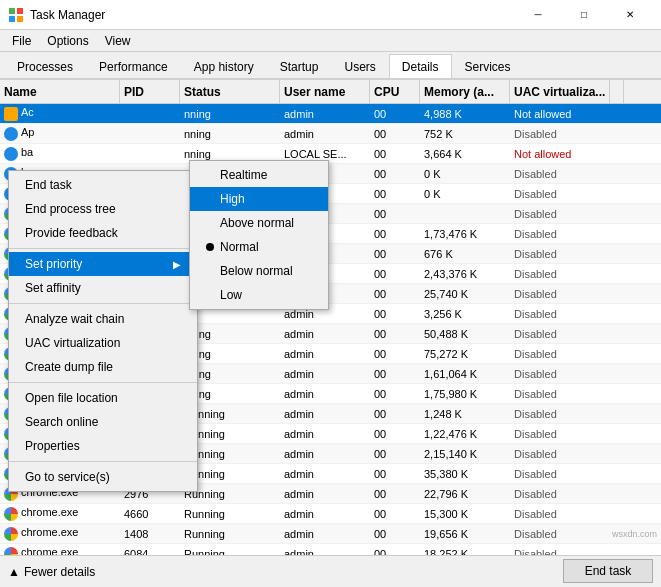  Describe the element at coordinates (103, 288) in the screenshot. I see `cm-set-affinity: Set affinity` at that location.